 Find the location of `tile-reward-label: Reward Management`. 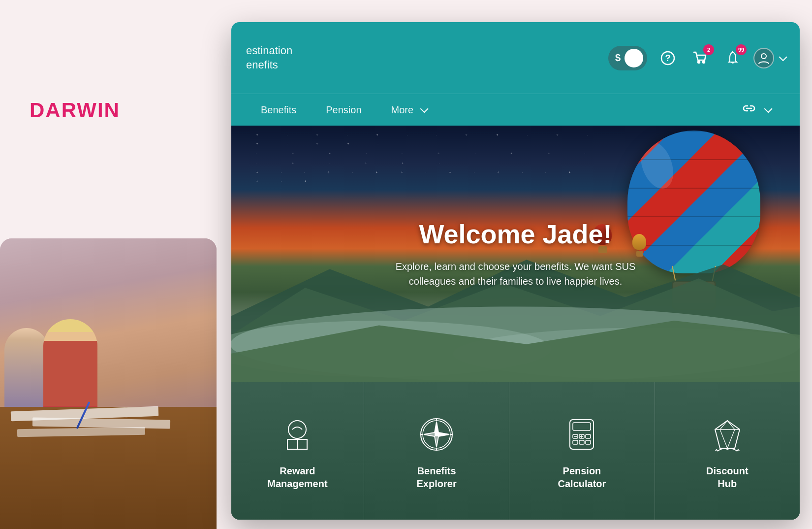

tile-reward-label: Reward Management is located at coordinates (297, 477).